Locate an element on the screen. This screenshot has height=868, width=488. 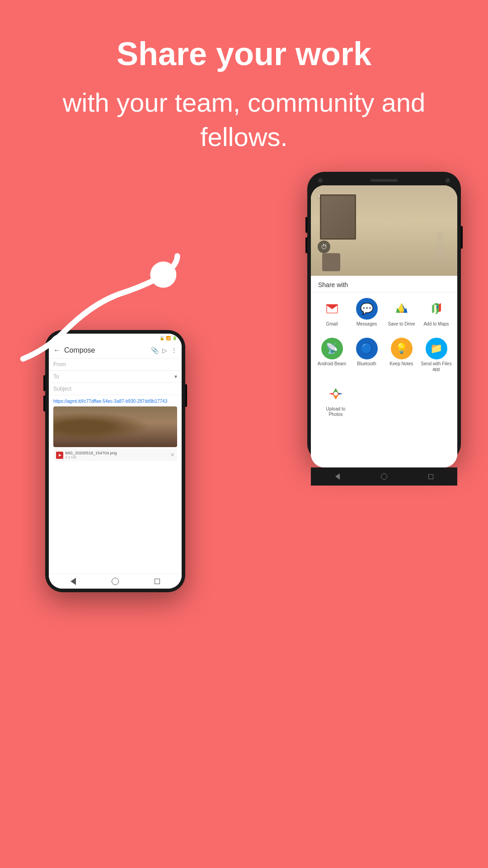
share-row-1: Gmail 💬 Messages is located at coordinates (384, 312).